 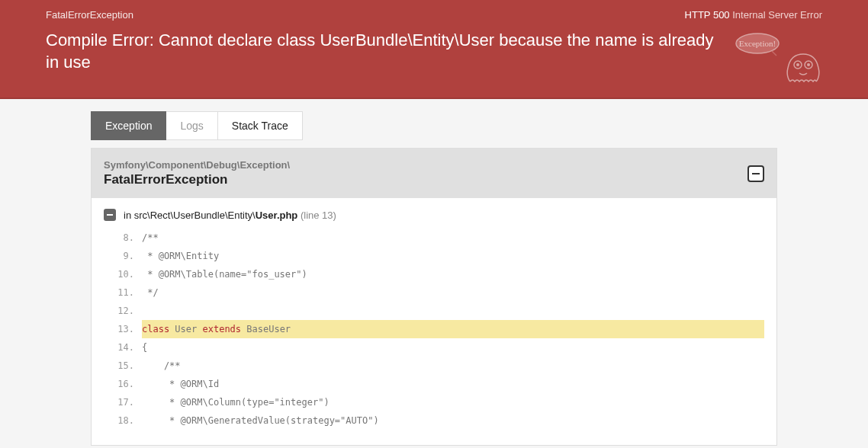 What do you see at coordinates (90, 15) in the screenshot?
I see `exception-type-label: FatalErrorException` at bounding box center [90, 15].